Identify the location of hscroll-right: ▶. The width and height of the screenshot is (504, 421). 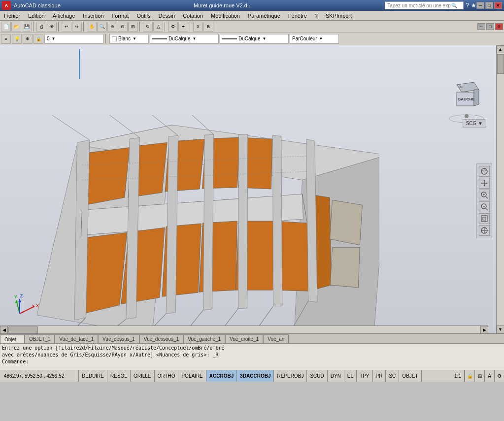
(484, 330).